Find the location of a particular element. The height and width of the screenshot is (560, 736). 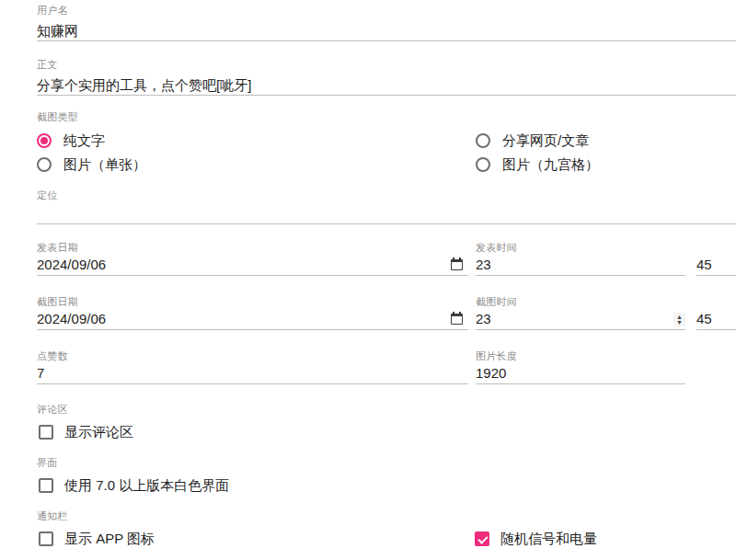

checkbox-label: 随机信号和电量 is located at coordinates (548, 539).